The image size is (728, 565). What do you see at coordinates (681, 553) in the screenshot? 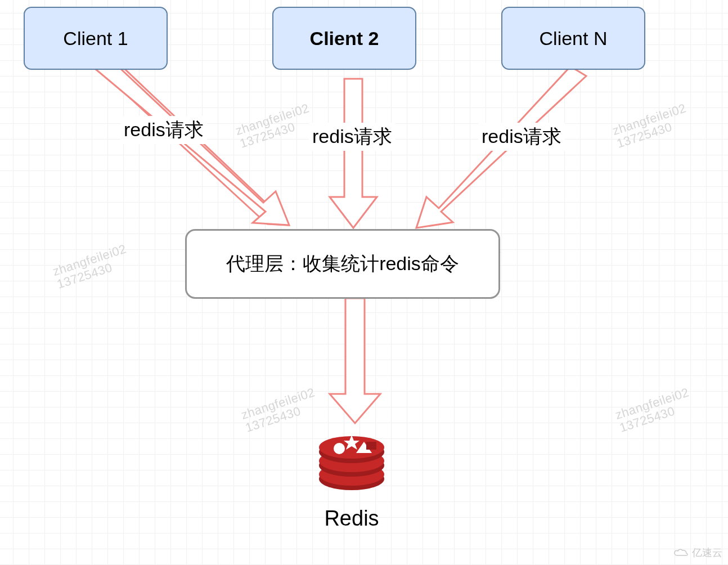
I see `cloud-icon` at bounding box center [681, 553].